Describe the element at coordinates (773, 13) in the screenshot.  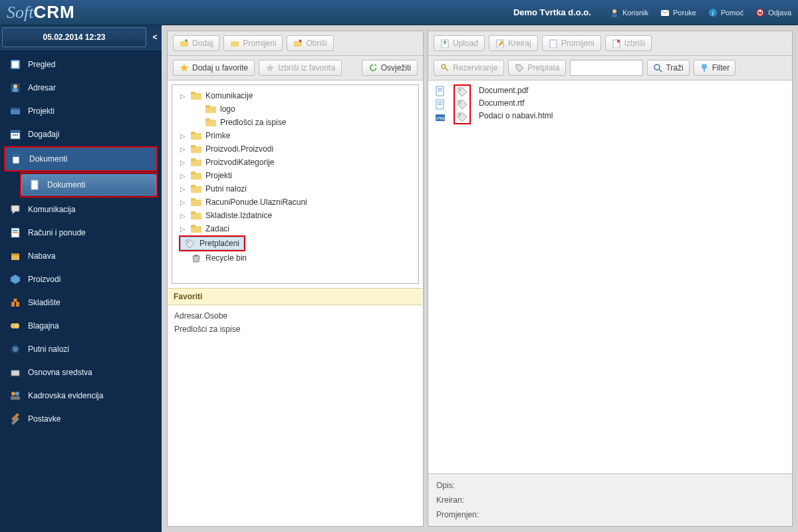
I see `logout-link: Odjava` at that location.